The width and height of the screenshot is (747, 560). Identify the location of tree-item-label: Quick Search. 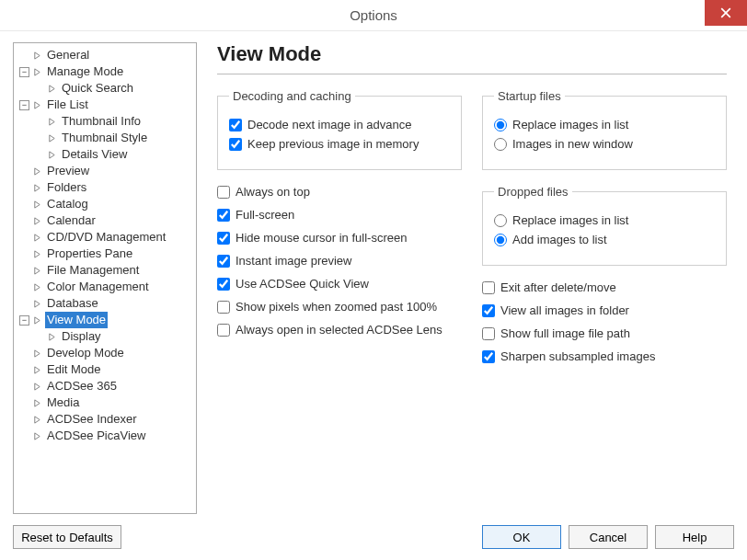
(98, 88).